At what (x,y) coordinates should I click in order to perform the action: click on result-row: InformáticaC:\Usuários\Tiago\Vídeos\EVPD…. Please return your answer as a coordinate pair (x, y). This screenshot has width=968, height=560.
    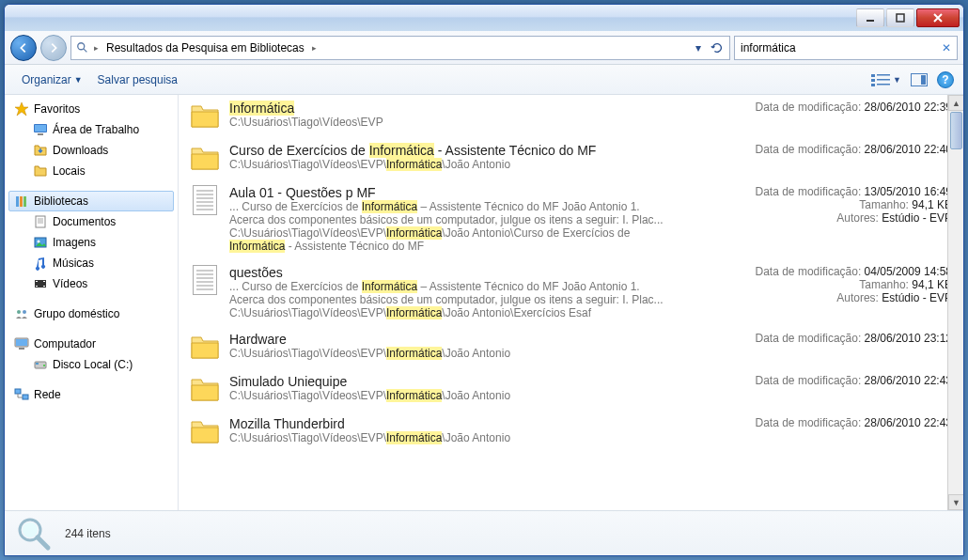
    Looking at the image, I should click on (571, 117).